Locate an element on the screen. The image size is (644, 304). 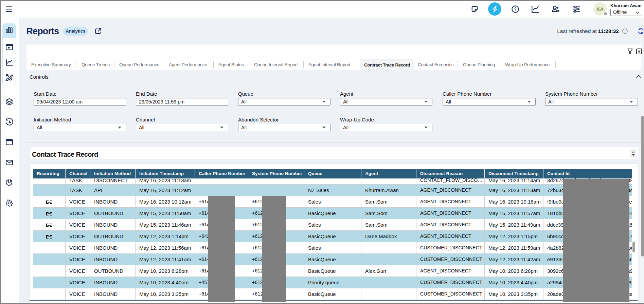
svg-text: i is located at coordinates (625, 31).